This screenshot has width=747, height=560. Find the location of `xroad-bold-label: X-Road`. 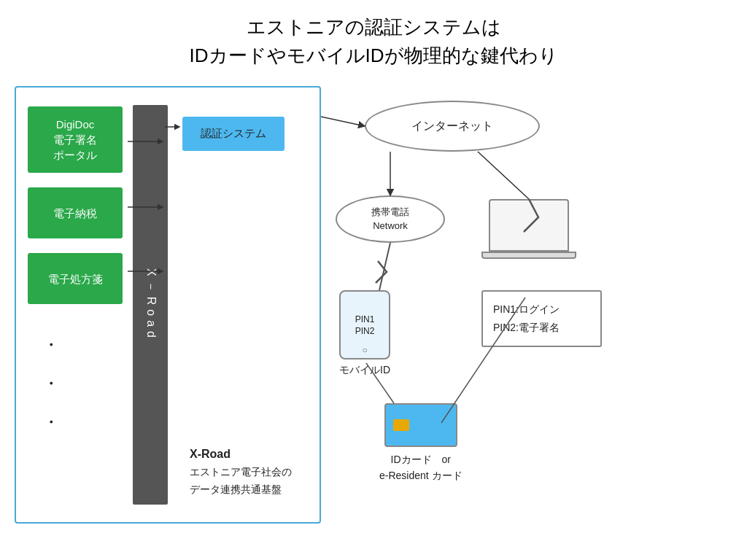

xroad-bold-label: X-Road is located at coordinates (241, 454).